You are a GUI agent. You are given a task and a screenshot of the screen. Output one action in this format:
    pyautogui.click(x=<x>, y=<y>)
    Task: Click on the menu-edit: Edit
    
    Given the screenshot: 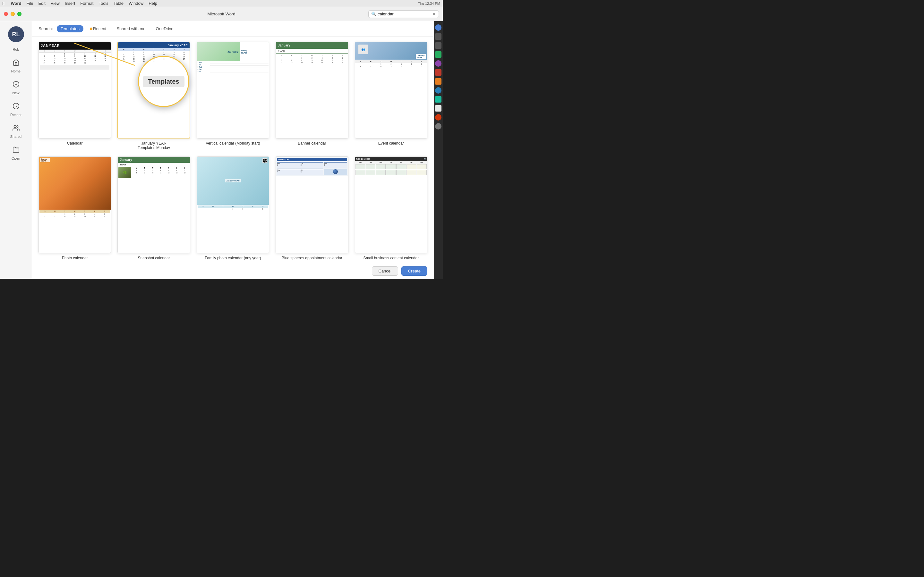 What is the action you would take?
    pyautogui.click(x=42, y=3)
    